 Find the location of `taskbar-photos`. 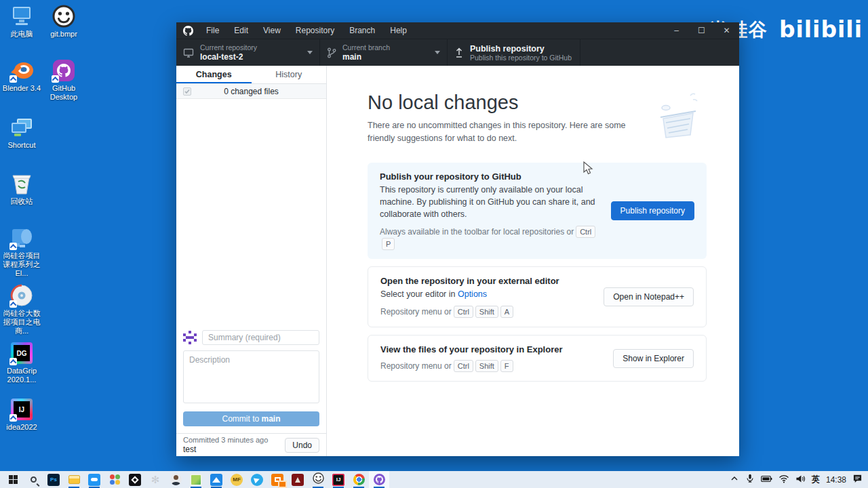

taskbar-photos is located at coordinates (216, 480).